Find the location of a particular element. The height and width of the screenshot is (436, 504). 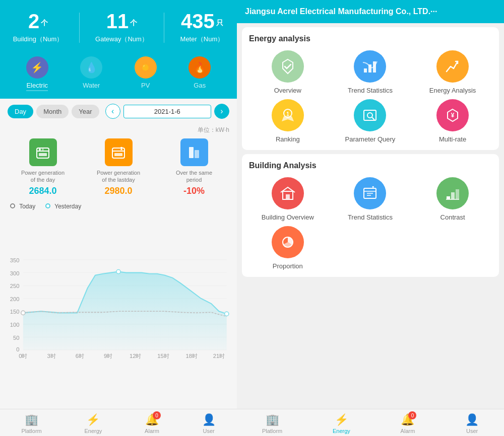

electric-icon: ⚡ is located at coordinates (37, 67).